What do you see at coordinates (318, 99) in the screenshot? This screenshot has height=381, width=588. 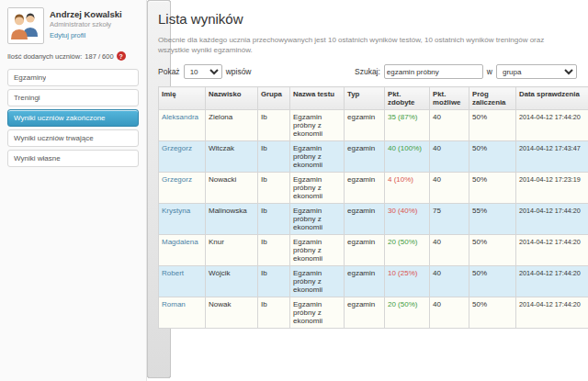 I see `column-header: Nazwa testu` at bounding box center [318, 99].